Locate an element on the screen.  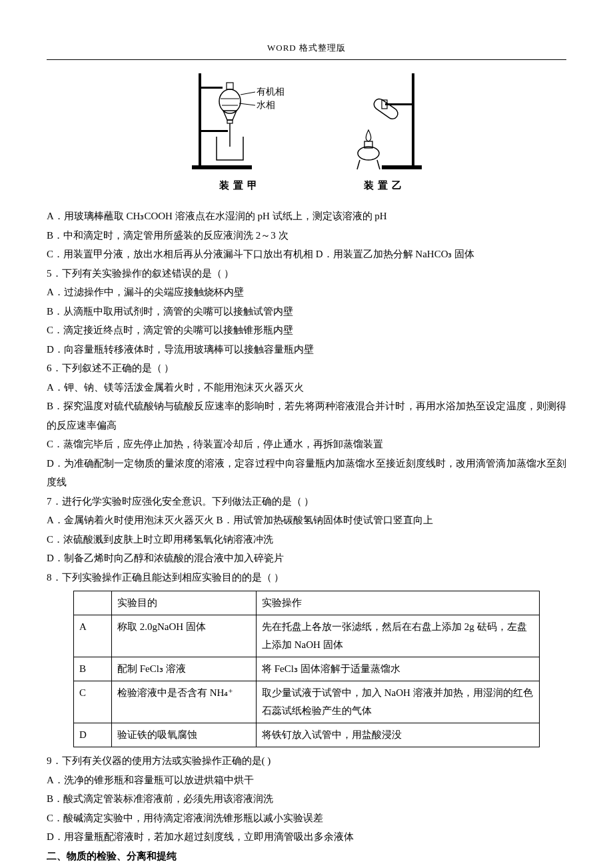
option-a: A．用玻璃棒蘸取 CH₃COOH 溶液点在水湿润的 pH 试纸上，测定该溶液的 … is located at coordinates (306, 216).